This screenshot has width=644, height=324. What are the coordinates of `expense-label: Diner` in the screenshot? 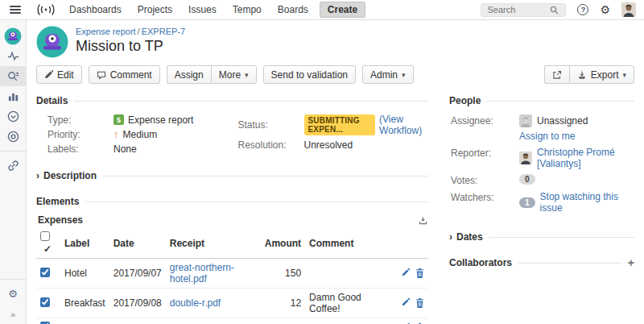 It's located at (85, 321).